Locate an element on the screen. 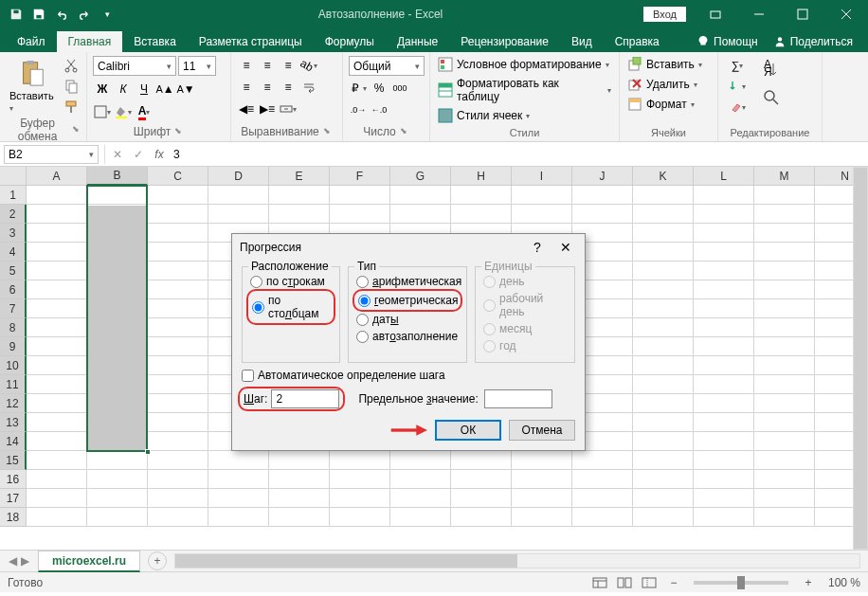  align-top-icon: ≡ is located at coordinates (246, 65).